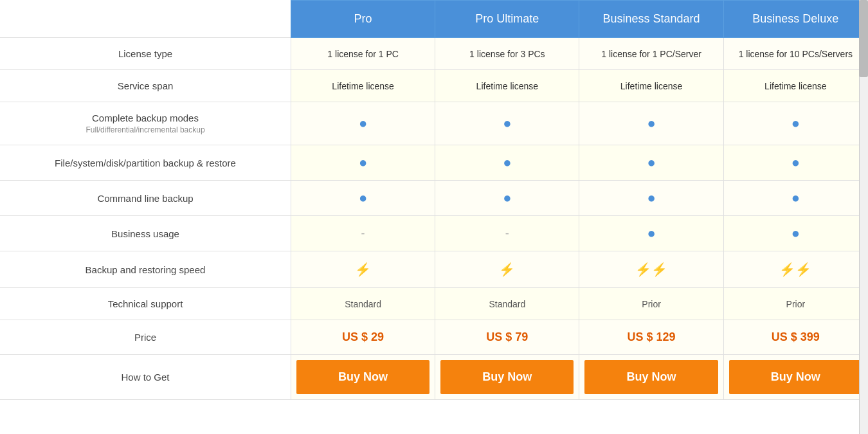 This screenshot has height=434, width=868. Describe the element at coordinates (145, 163) in the screenshot. I see `file-system-label: File/system/disk/partition backup & rest…` at that location.